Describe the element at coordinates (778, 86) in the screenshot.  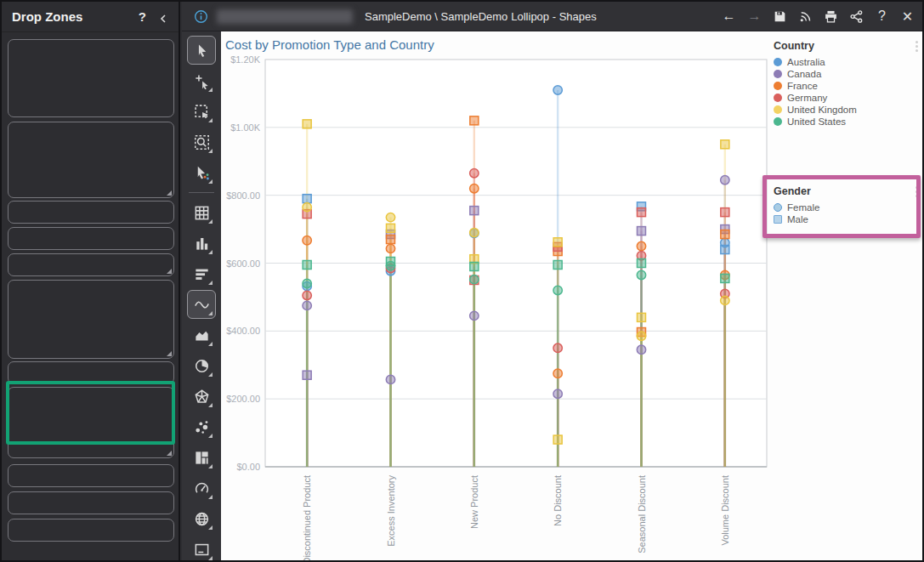
I see `legend-swatch` at that location.